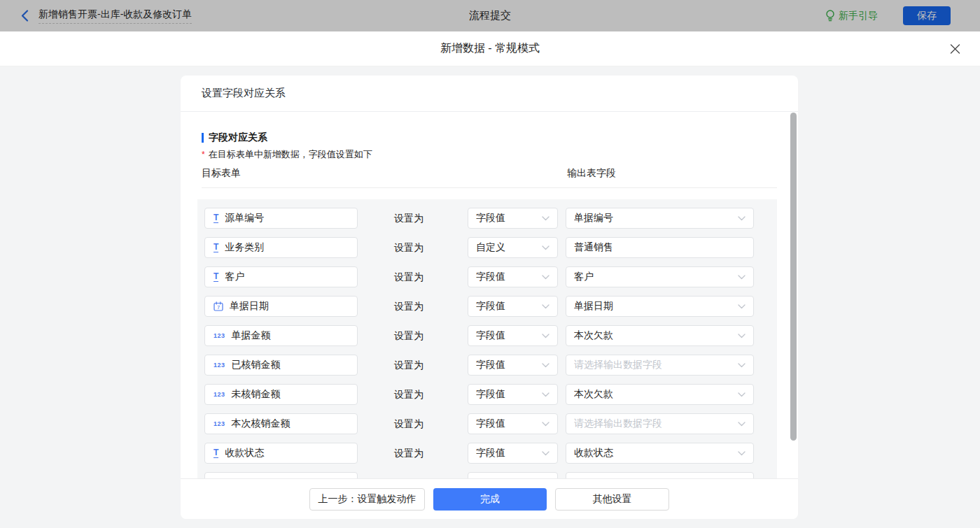  What do you see at coordinates (281, 394) in the screenshot?
I see `target-field-box: 123 未核销金额` at bounding box center [281, 394].